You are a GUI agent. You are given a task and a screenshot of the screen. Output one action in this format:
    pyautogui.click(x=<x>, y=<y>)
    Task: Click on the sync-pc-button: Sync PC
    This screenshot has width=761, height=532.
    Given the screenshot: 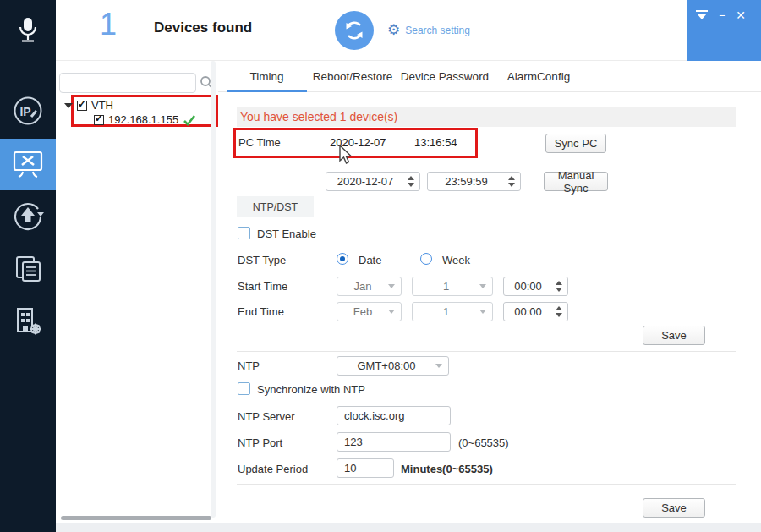 What is the action you would take?
    pyautogui.click(x=576, y=144)
    